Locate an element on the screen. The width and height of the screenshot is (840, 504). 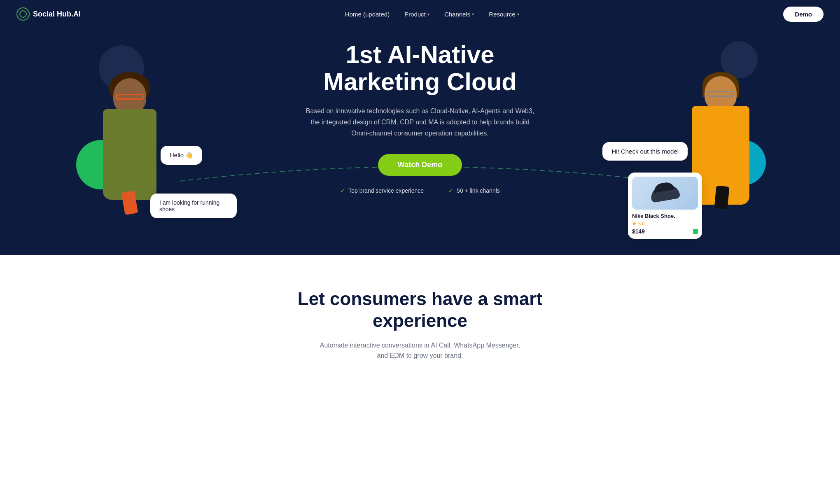
check-channels-label: 50 + link channls is located at coordinates (478, 191).